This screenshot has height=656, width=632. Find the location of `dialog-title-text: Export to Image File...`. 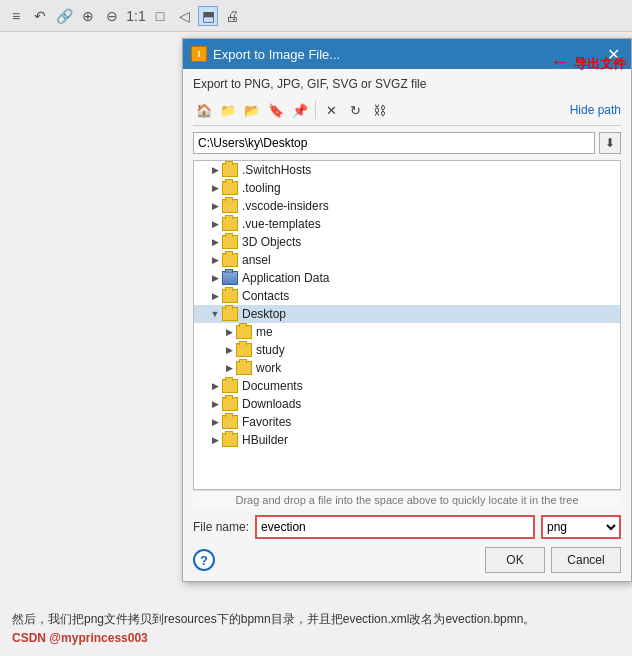

dialog-title-text: Export to Image File... is located at coordinates (276, 54).